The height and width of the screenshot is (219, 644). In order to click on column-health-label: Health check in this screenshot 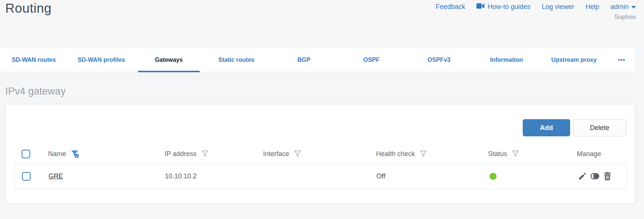, I will do `click(396, 154)`.